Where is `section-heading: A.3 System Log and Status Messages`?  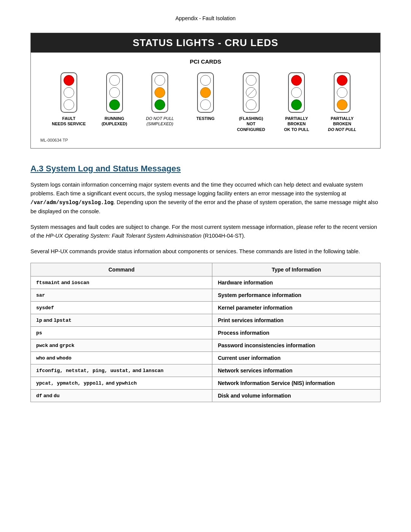
section-heading: A.3 System Log and Status Messages is located at coordinates (206, 169).